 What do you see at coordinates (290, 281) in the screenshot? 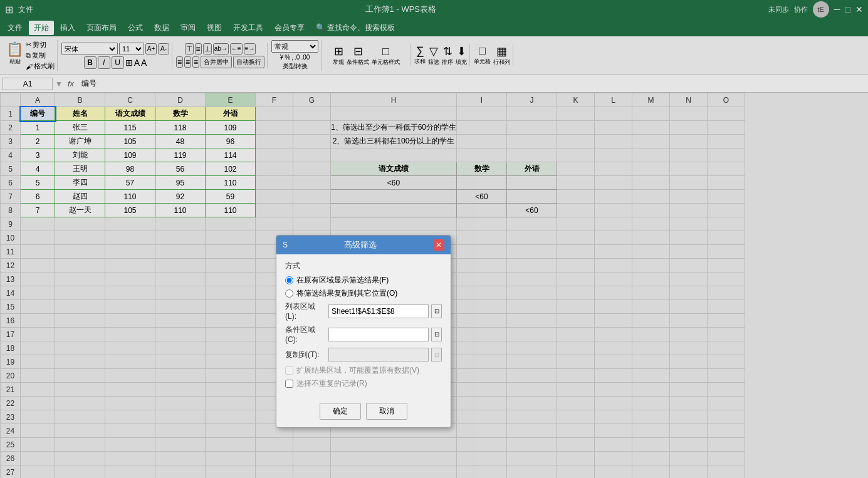
I see `radio-in-place-input` at bounding box center [290, 281].